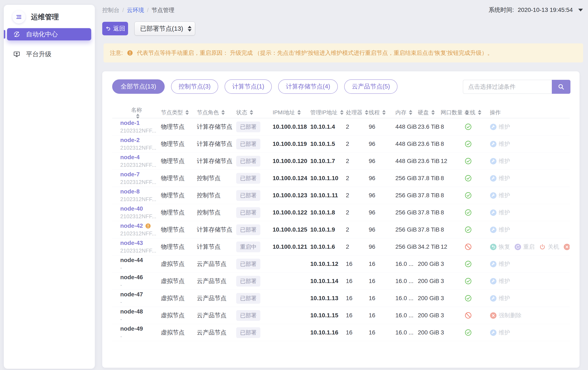 This screenshot has width=588, height=370. What do you see at coordinates (165, 29) in the screenshot?
I see `deployed-nodes-select: 已部署节点(13)` at bounding box center [165, 29].